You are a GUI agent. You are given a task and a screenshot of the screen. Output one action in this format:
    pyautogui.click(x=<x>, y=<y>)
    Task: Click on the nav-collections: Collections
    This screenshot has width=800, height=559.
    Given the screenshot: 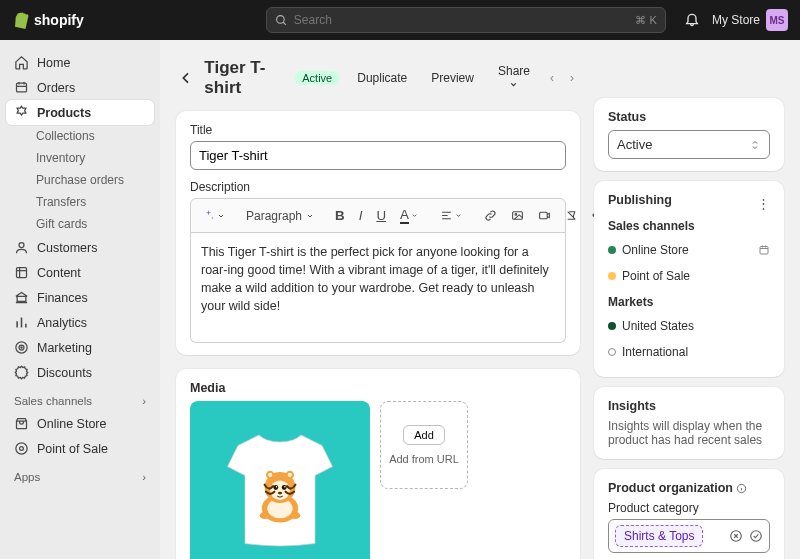 What is the action you would take?
    pyautogui.click(x=80, y=136)
    